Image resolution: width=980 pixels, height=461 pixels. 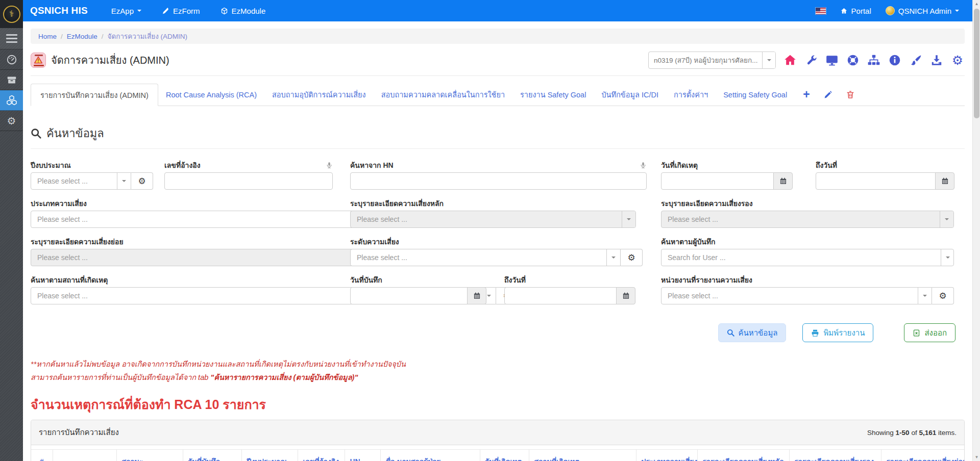 I want to click on monitor-icon, so click(x=832, y=60).